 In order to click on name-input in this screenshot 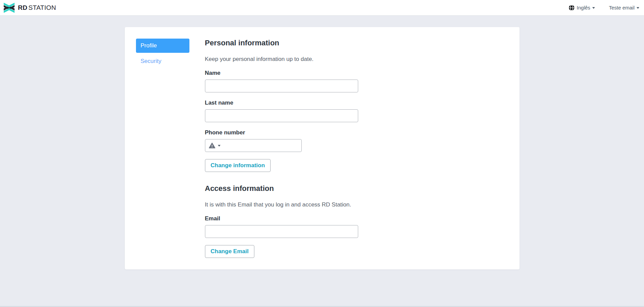, I will do `click(281, 86)`.